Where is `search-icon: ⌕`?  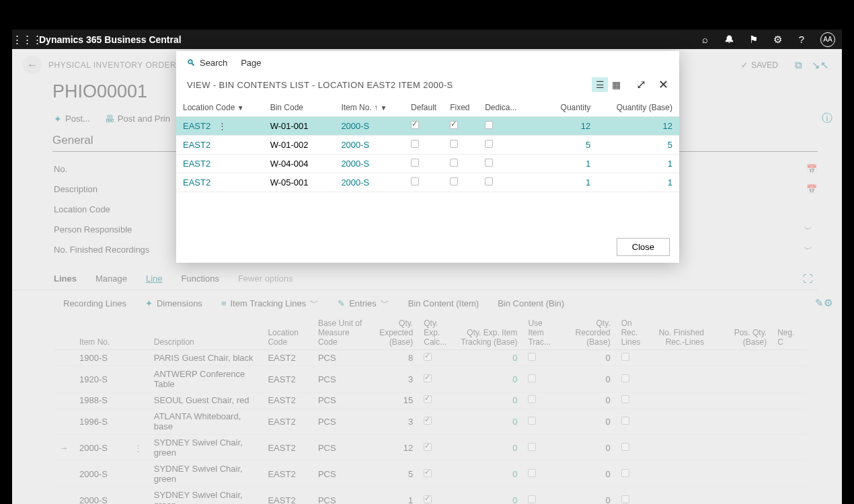 search-icon: ⌕ is located at coordinates (705, 39).